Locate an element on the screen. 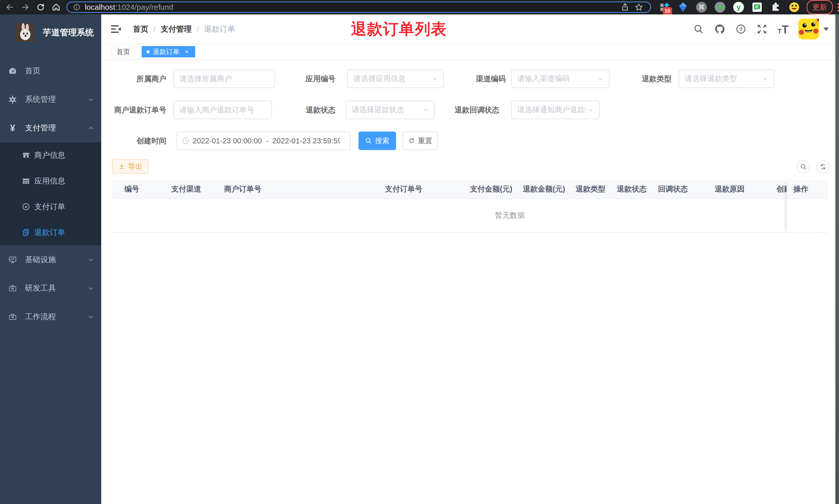  refresh-table-button is located at coordinates (823, 167).